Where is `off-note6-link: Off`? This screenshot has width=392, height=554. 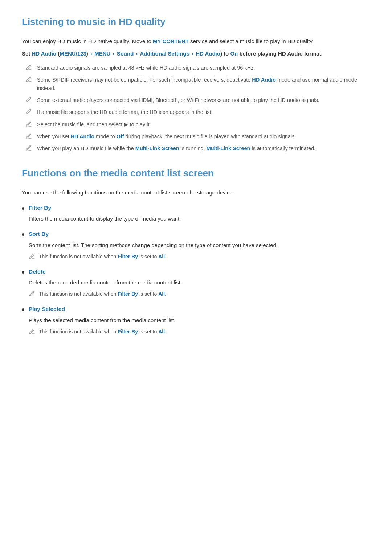
off-note6-link: Off is located at coordinates (121, 136).